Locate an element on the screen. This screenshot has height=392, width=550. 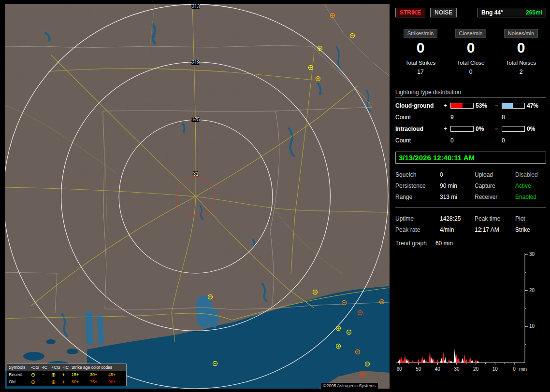
settings-cell: Upload is located at coordinates (495, 175).